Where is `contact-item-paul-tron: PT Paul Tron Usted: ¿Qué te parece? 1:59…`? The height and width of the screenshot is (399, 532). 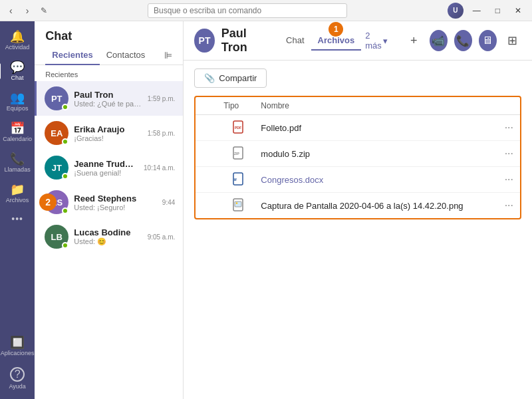
contact-item-paul-tron: PT Paul Tron Usted: ¿Qué te parece? 1:59… is located at coordinates (109, 98).